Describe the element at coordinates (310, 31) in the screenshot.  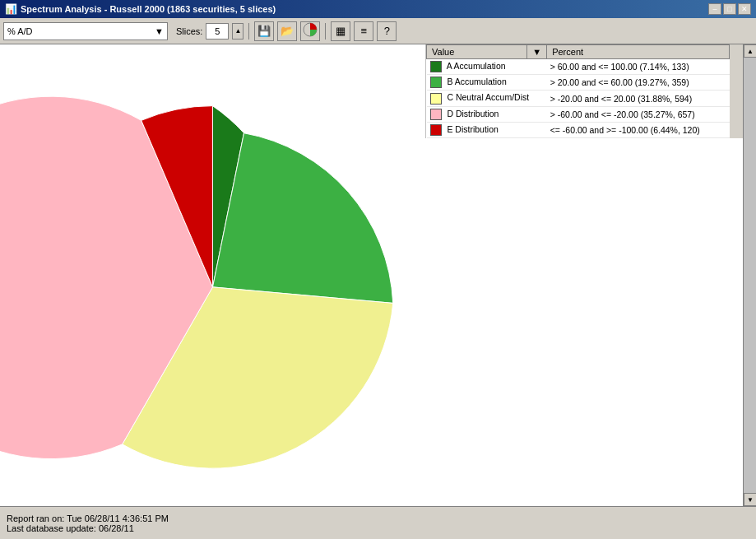
I see `pie-chart-button` at that location.